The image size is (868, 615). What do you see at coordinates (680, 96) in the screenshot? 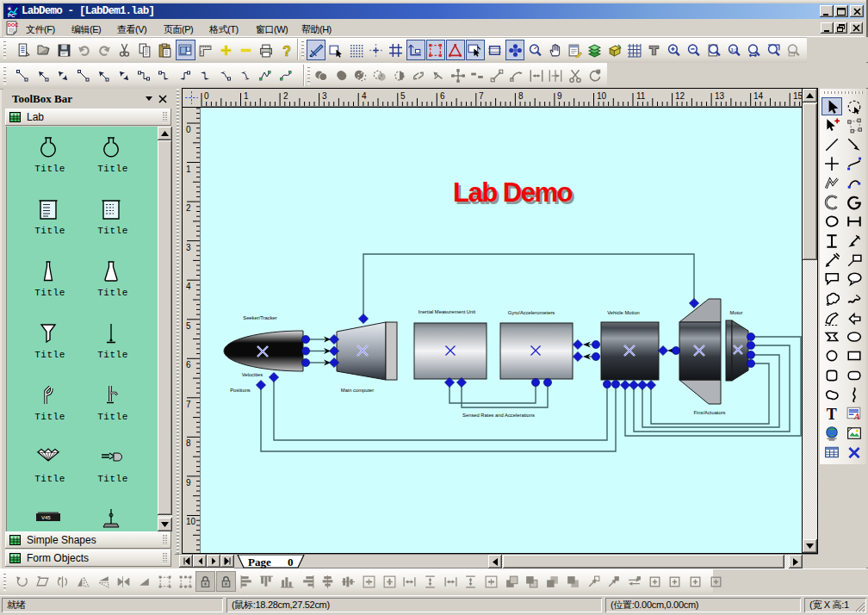
I see `svg-text: 12` at bounding box center [680, 96].